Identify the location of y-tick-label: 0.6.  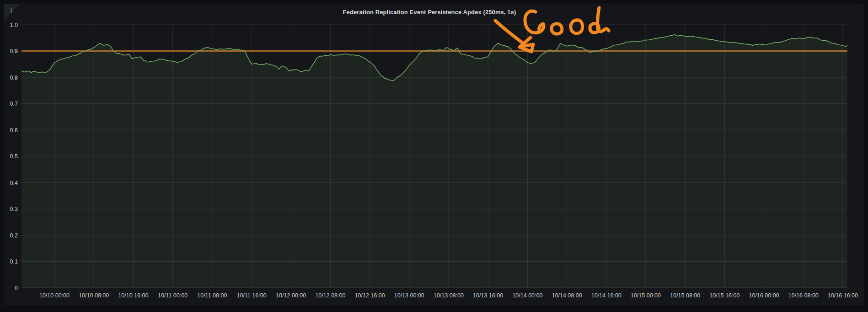
(14, 130).